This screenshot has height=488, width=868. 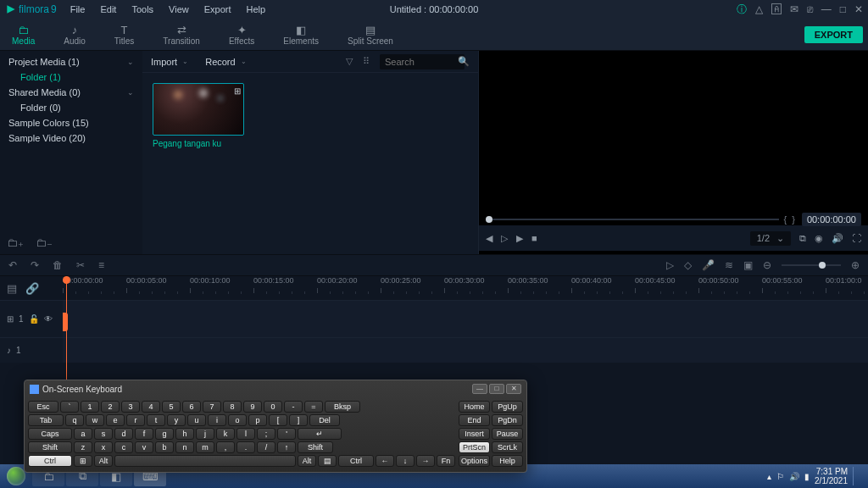 I want to click on key-Esc: Esc, so click(x=43, y=407).